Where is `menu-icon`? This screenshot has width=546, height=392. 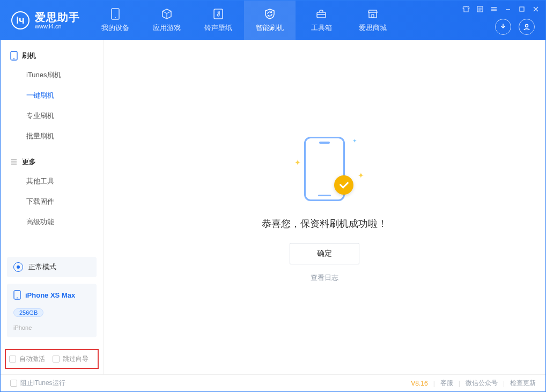 menu-icon is located at coordinates (494, 9).